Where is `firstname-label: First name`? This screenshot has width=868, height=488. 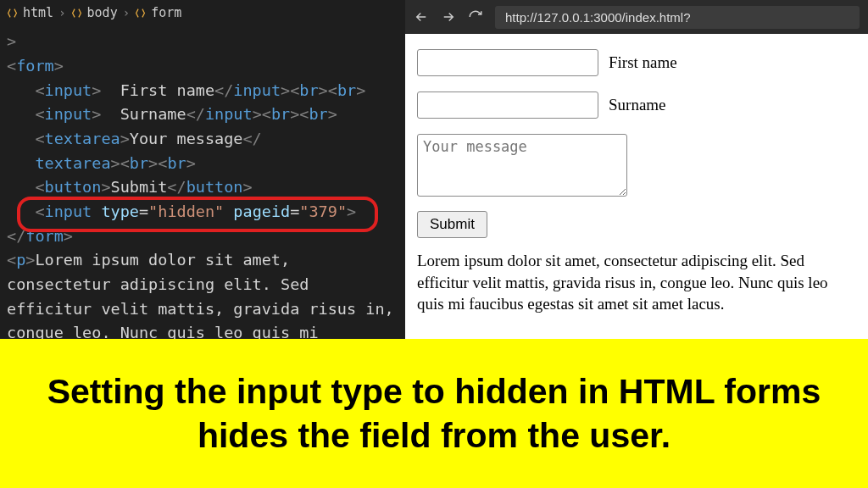 firstname-label: First name is located at coordinates (643, 63).